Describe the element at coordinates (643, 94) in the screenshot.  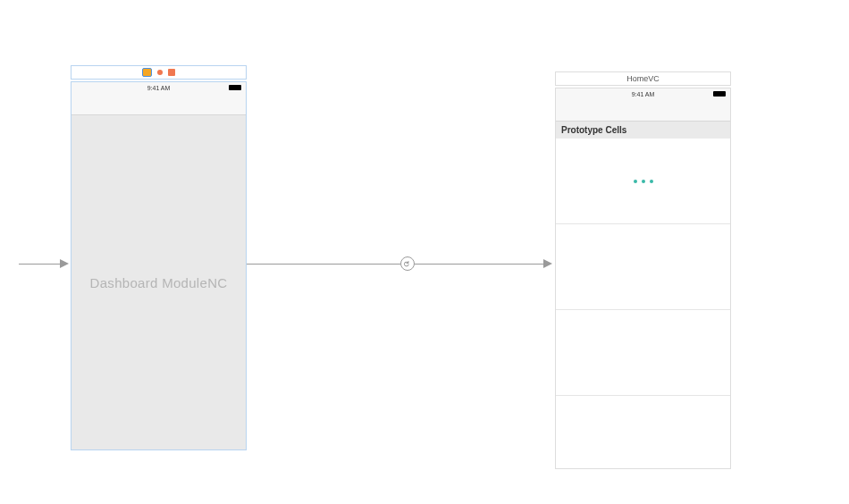
I see `status-bar-right: 9:41 AM` at that location.